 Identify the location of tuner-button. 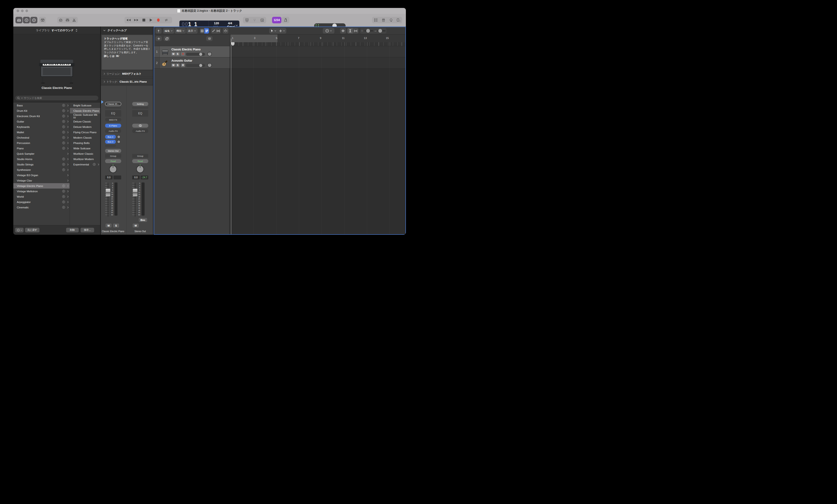
(254, 20).